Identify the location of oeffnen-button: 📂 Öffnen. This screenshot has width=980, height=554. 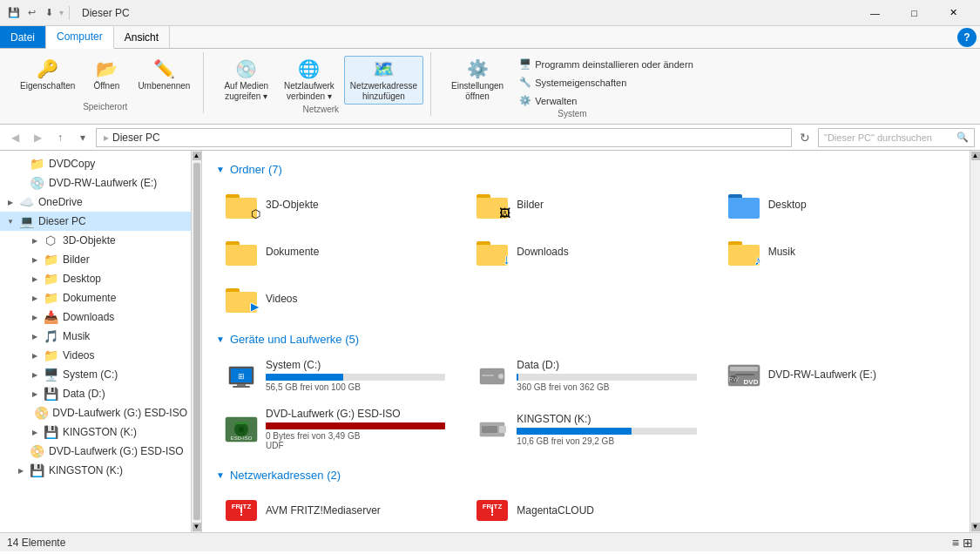
(106, 75).